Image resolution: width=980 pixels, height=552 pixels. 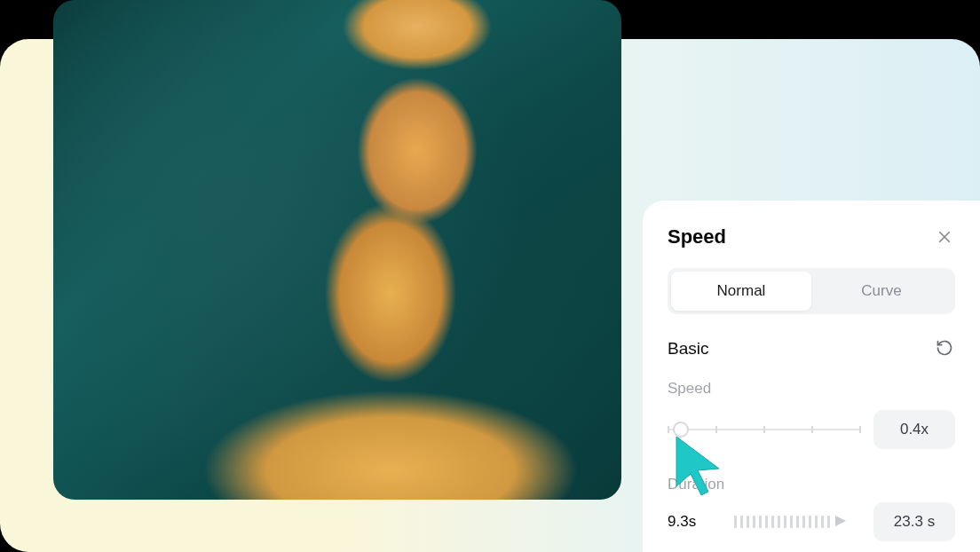 I want to click on panel-title: Speed, so click(x=697, y=237).